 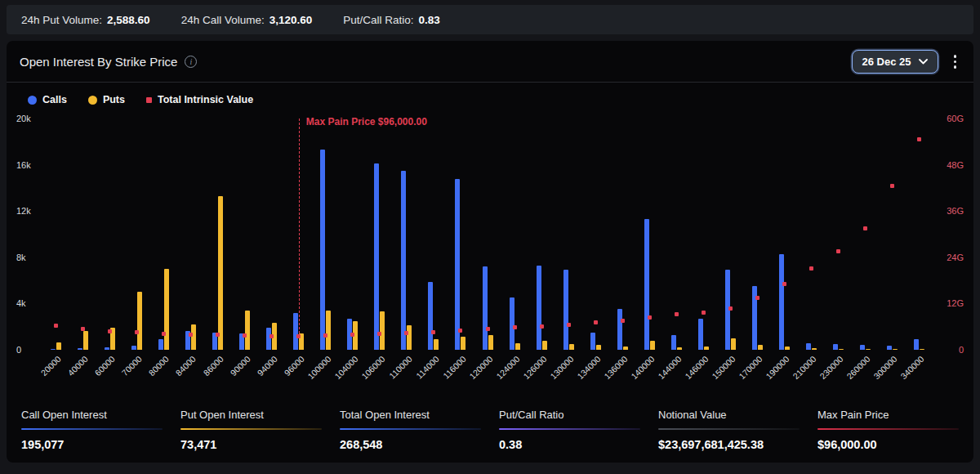 What do you see at coordinates (245, 234) in the screenshot?
I see `strike-bar-group: 90000` at bounding box center [245, 234].